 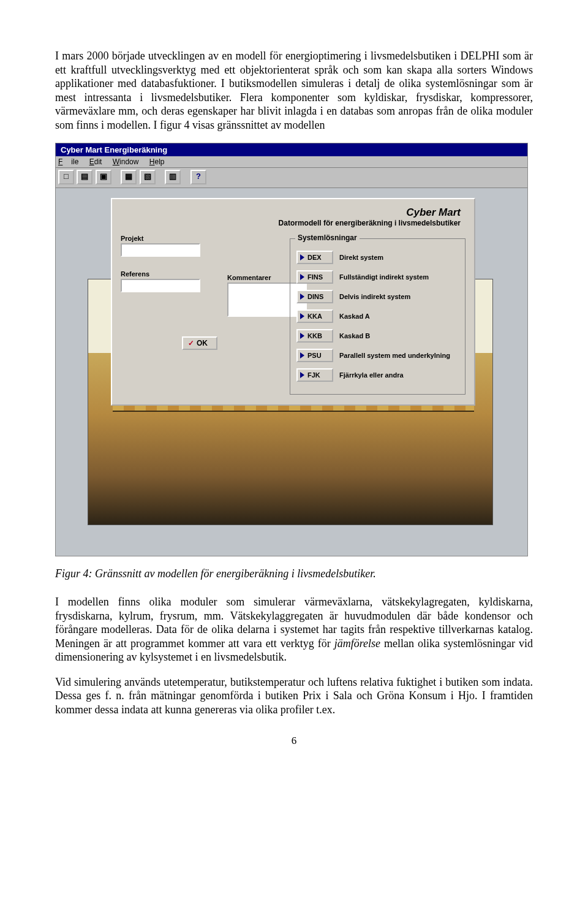 What do you see at coordinates (292, 178) in the screenshot?
I see `toolbar: □ ▤ ▣ ▦ ▧ ▥ ?` at bounding box center [292, 178].